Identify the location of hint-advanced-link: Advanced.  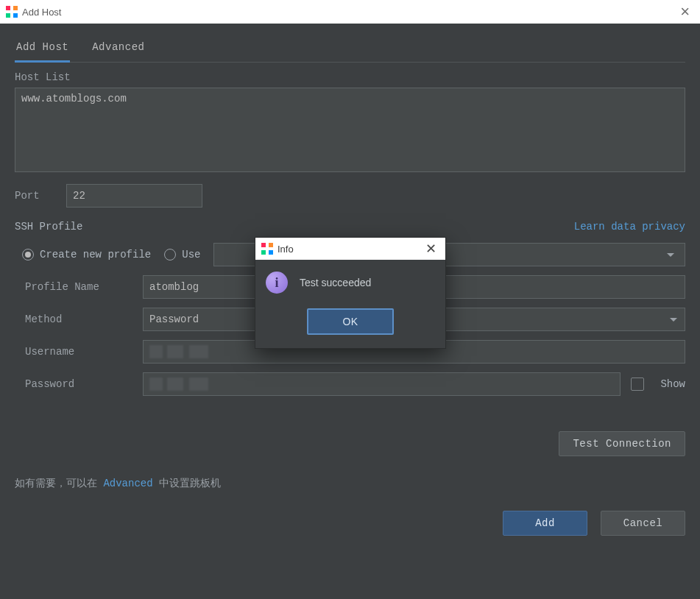
(128, 483).